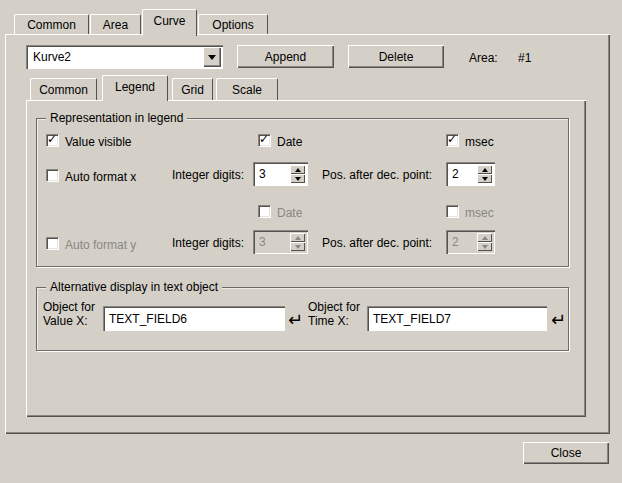  What do you see at coordinates (334, 307) in the screenshot?
I see `object-for-time-x-line1: Object for` at bounding box center [334, 307].